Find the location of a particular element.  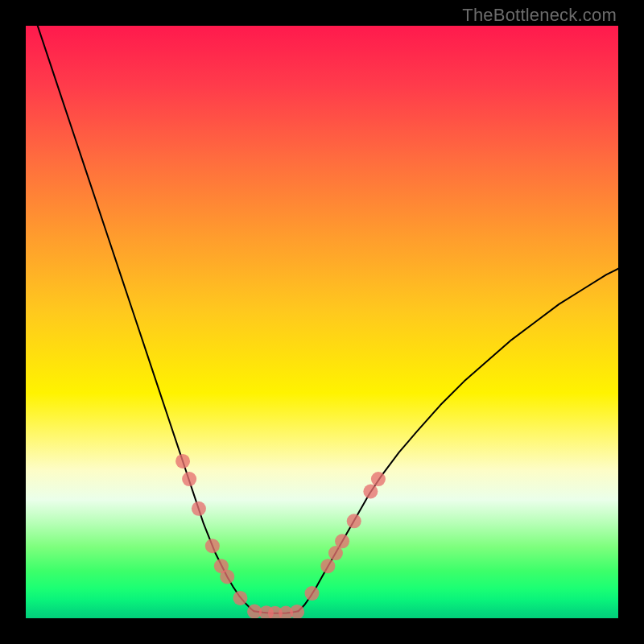

curve-markers is located at coordinates (280, 536).